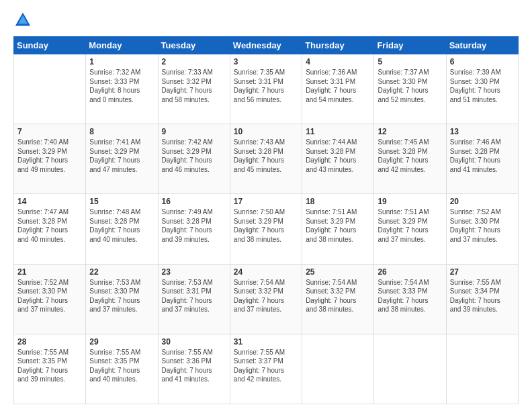 The image size is (532, 411). What do you see at coordinates (482, 89) in the screenshot?
I see `calendar-cell: 6Sunrise: 7:39 AM Sunset: 3:30 PM Daylig…` at bounding box center [482, 89].